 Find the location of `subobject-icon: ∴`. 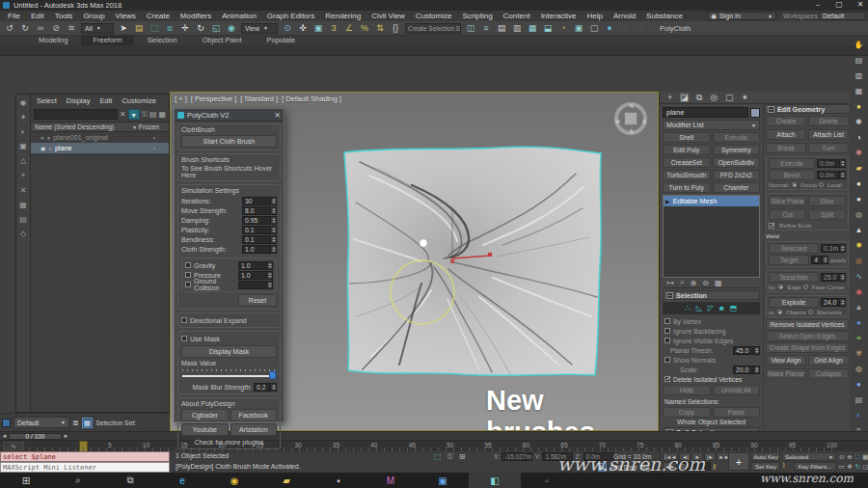

subobject-icon: ∴ is located at coordinates (689, 309).